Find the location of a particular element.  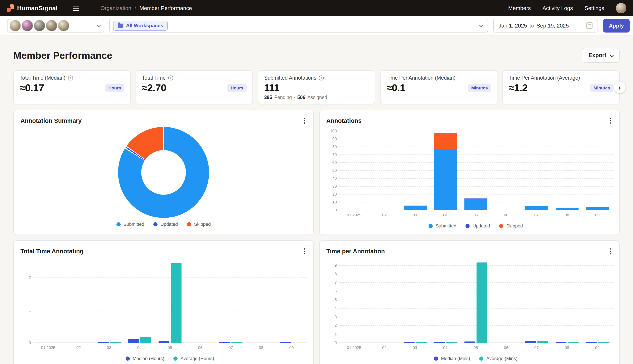

stacked-bar is located at coordinates (537, 208).